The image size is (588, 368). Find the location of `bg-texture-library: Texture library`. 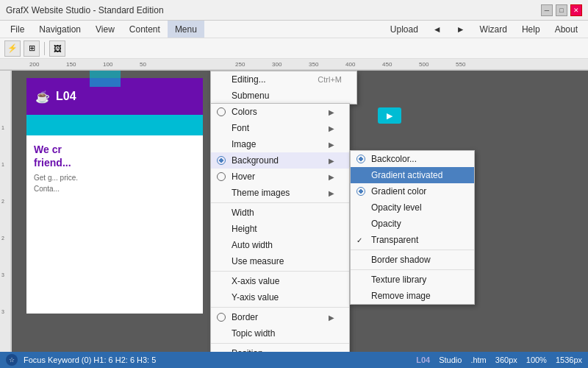

bg-texture-library: Texture library is located at coordinates (412, 280).